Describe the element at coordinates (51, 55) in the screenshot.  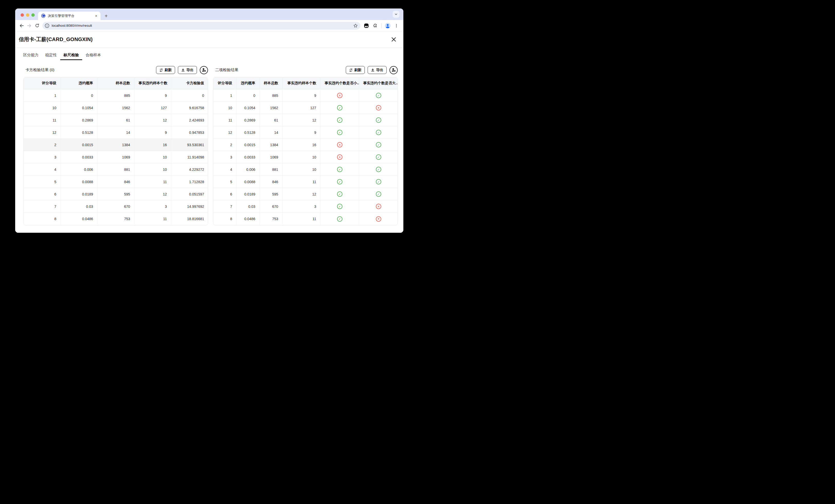
I see `tab-1: 稳定性` at that location.